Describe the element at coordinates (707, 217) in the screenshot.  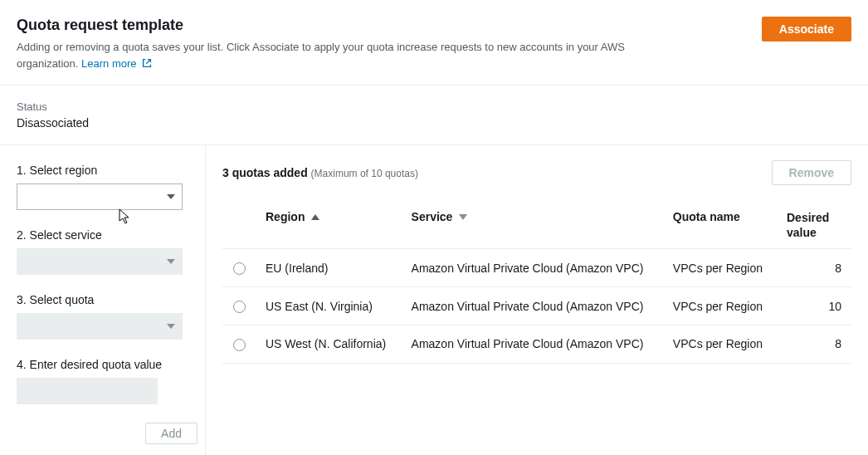
I see `col-quota-text: Quota name` at that location.